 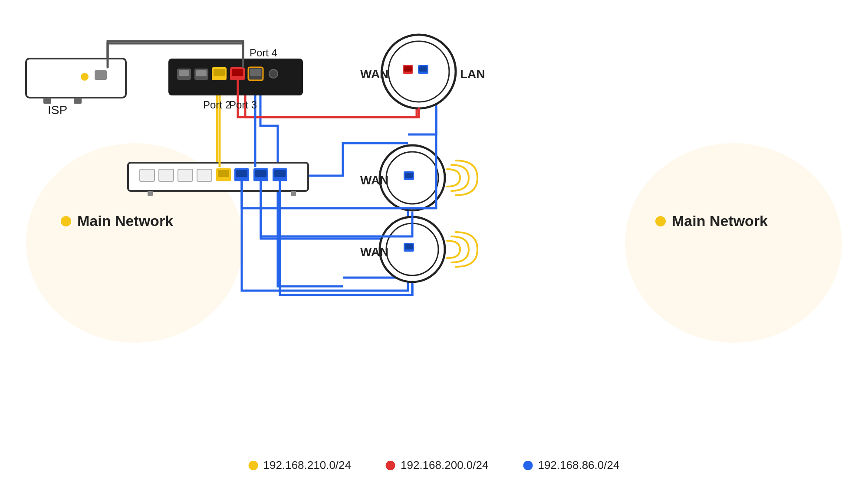 What do you see at coordinates (253, 465) in the screenshot?
I see `legend-dot-yellow` at bounding box center [253, 465].